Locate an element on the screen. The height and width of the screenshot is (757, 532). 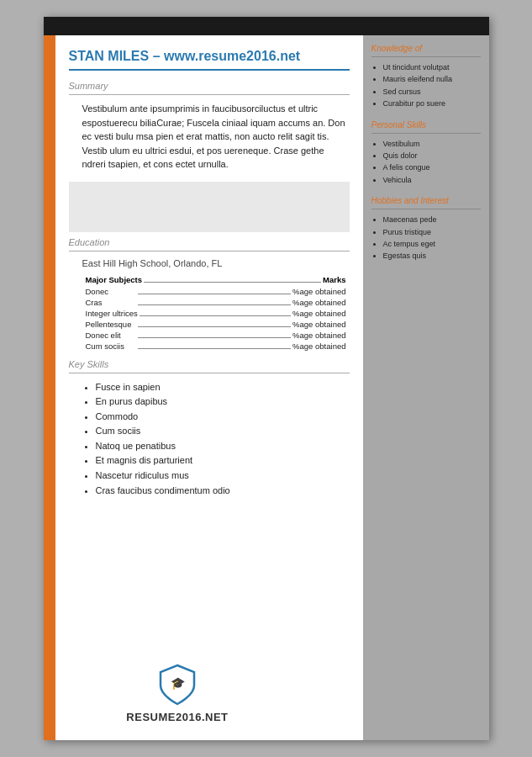
subjects-container: Major Subjects Marks Donec %age obtained… is located at coordinates (216, 313).